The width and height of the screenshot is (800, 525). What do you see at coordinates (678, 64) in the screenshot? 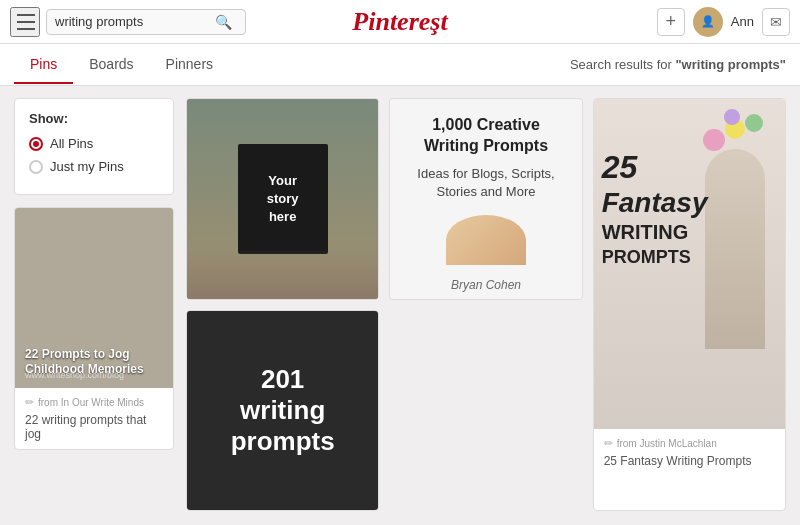
I see `search-results-label: Search results for "writing prompts"` at bounding box center [678, 64].